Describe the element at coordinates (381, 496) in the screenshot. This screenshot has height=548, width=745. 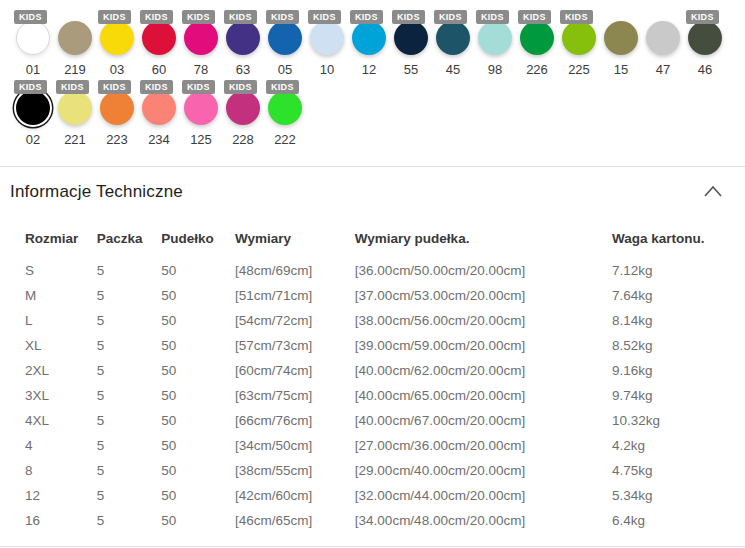
I see `table-row-12: 12550[42cm/60cm][32.00cm/44.00cm/20.00cm…` at that location.